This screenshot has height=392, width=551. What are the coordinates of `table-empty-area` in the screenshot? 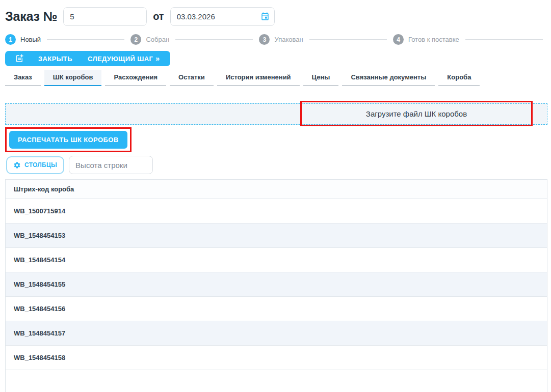 It's located at (276, 381).